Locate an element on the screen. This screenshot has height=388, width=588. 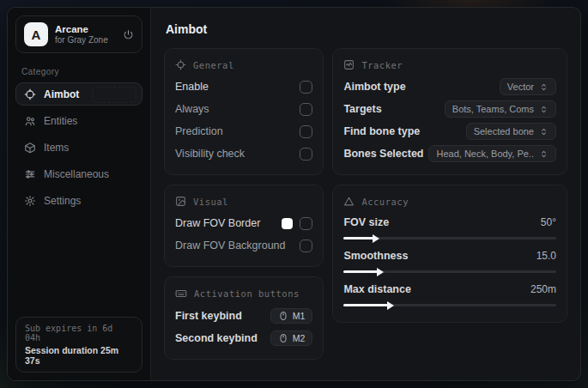
card-title: Activation buttons is located at coordinates (247, 294).